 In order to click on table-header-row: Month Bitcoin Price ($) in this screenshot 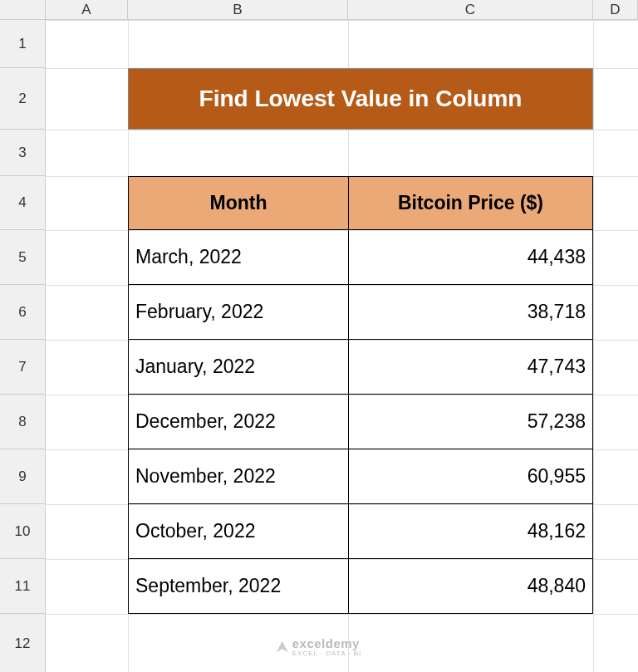, I will do `click(361, 203)`.